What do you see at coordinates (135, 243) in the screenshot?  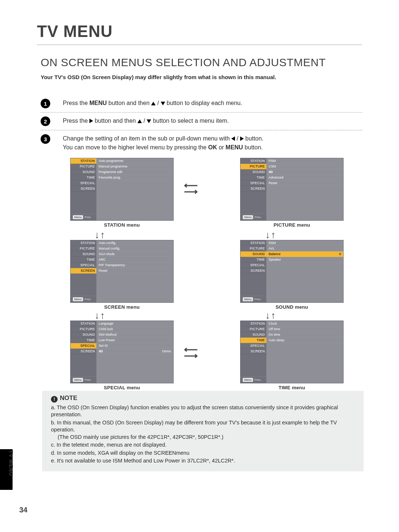 I see `osd-item: Auto config.` at bounding box center [135, 243].